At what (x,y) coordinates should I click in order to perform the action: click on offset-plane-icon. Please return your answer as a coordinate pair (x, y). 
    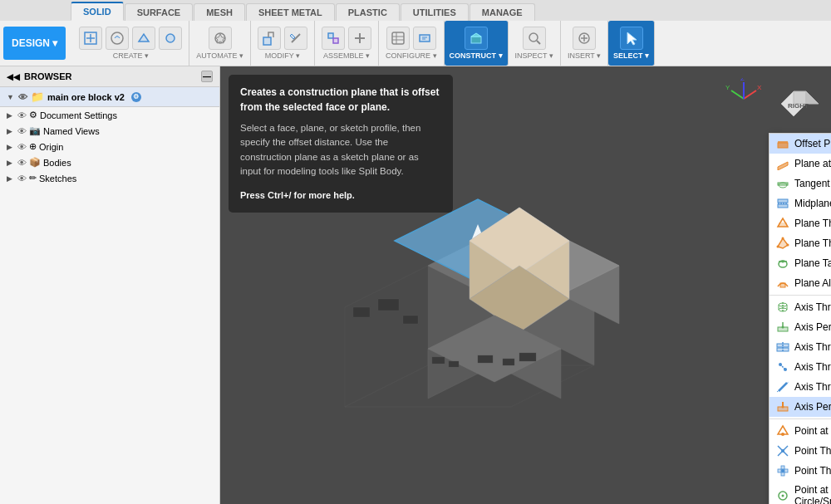
    Looking at the image, I should click on (783, 144).